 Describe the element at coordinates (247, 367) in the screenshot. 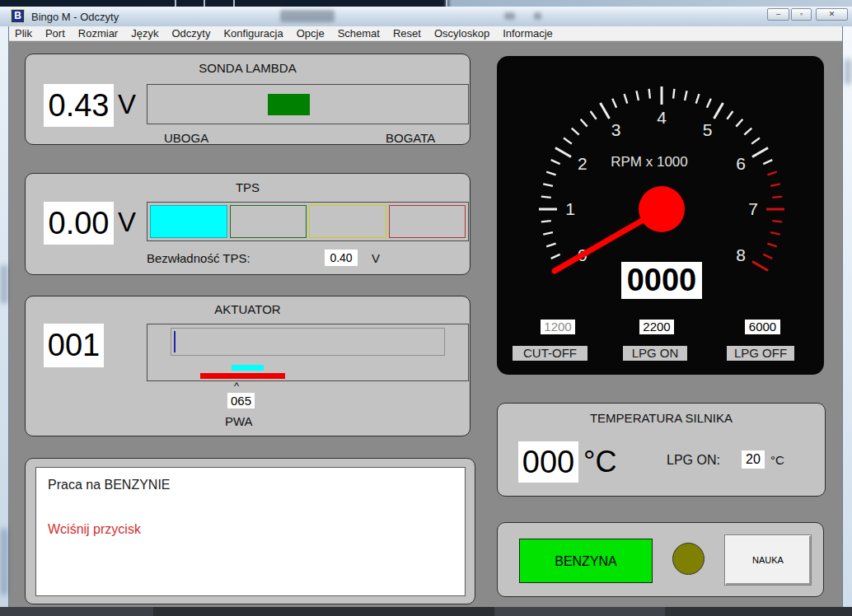

I see `aktuator-cyan-bar` at that location.